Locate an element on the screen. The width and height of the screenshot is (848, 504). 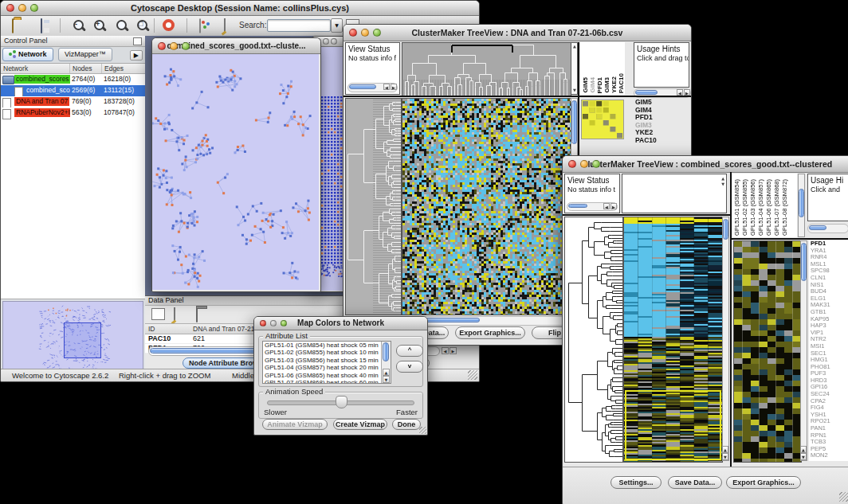
zoom-heatmap-canvas is located at coordinates (768, 352).